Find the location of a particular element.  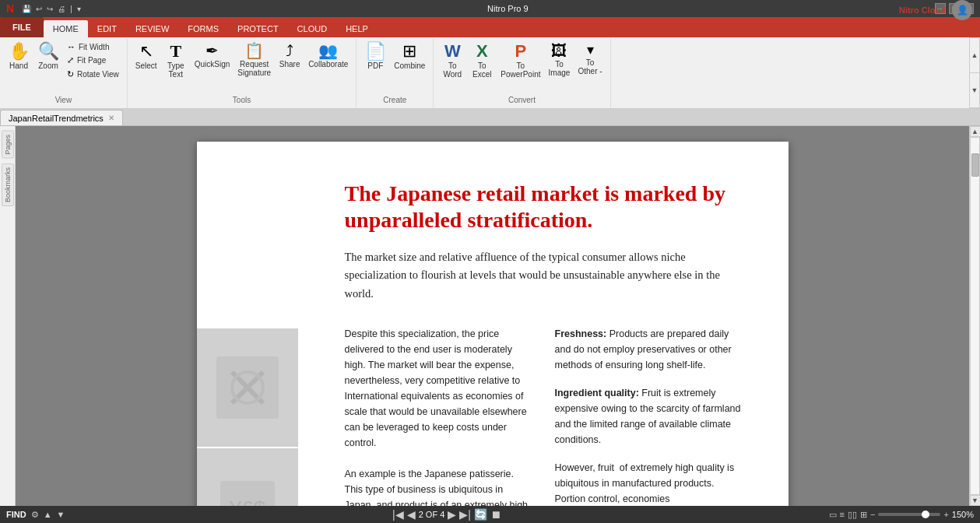

quick-access-toolbar: N 💾 ↩ ↪ 🖨 | ▾ is located at coordinates (44, 9).